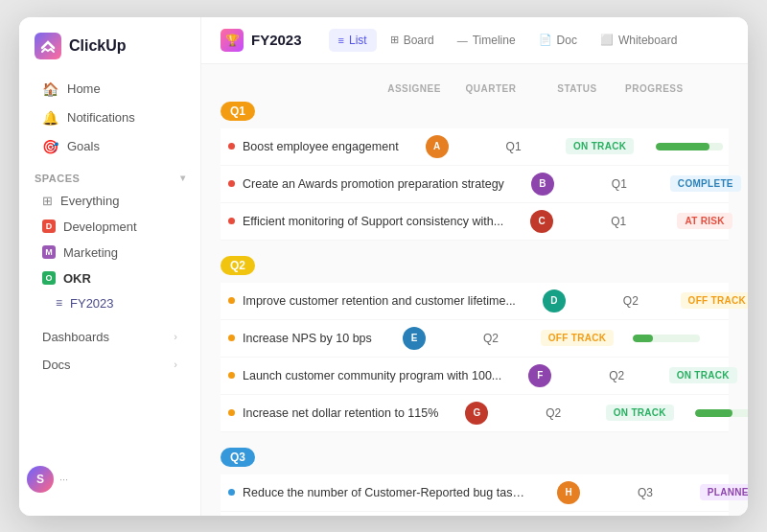  Describe the element at coordinates (462, 40) in the screenshot. I see `timeline-tab-icon: —` at that location.